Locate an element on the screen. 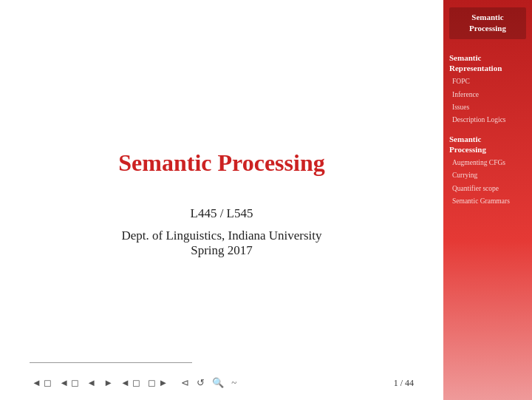  slide-footer: ◄ ◻ ◄ ◻ ◄ ► ◄ ◻ ◻ ► ⊲ ↺ 🔍 ~ 1 / 44 is located at coordinates (222, 377).